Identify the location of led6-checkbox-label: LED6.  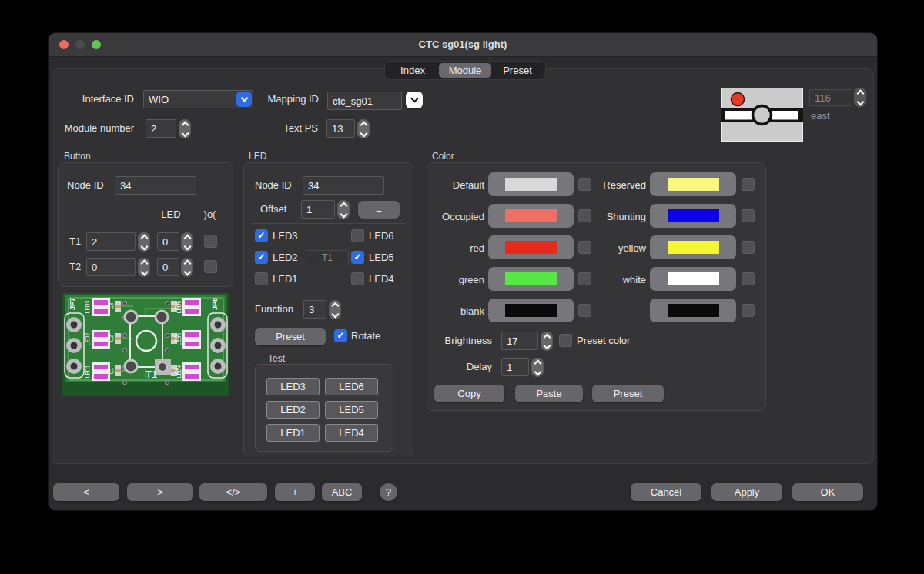
(382, 235).